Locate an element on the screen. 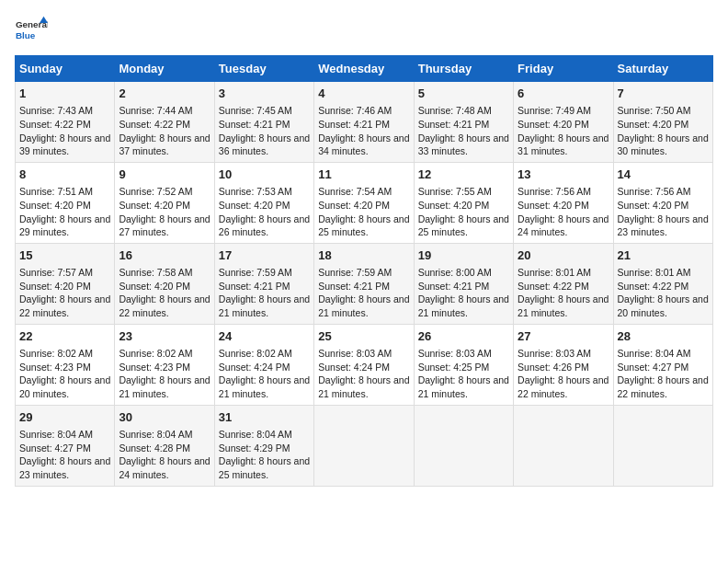 The width and height of the screenshot is (728, 563). day-cell: 9Sunrise: 7:52 AMSunset: 4:20 PMDaylight… is located at coordinates (165, 202).